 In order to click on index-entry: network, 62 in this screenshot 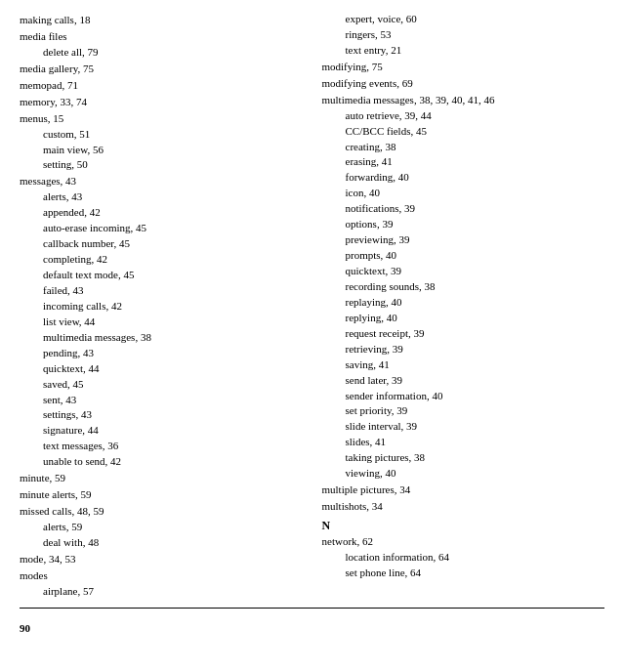, I will do `click(464, 542)`.